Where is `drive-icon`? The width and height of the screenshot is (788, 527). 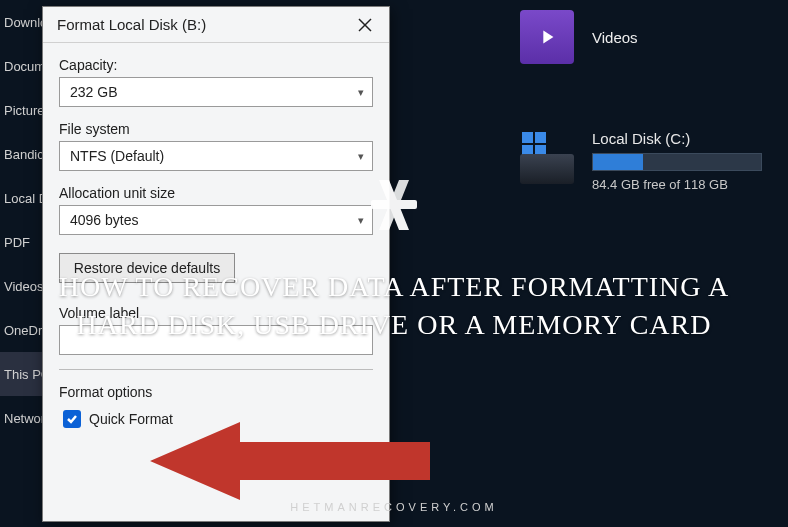
drive-icon is located at coordinates (547, 157).